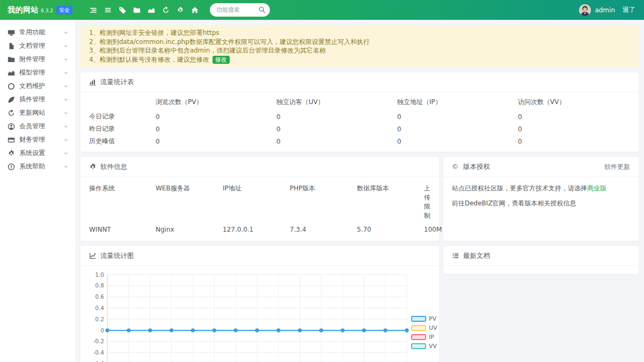 The image size is (644, 362). I want to click on legend-item-ip: IP, so click(424, 337).